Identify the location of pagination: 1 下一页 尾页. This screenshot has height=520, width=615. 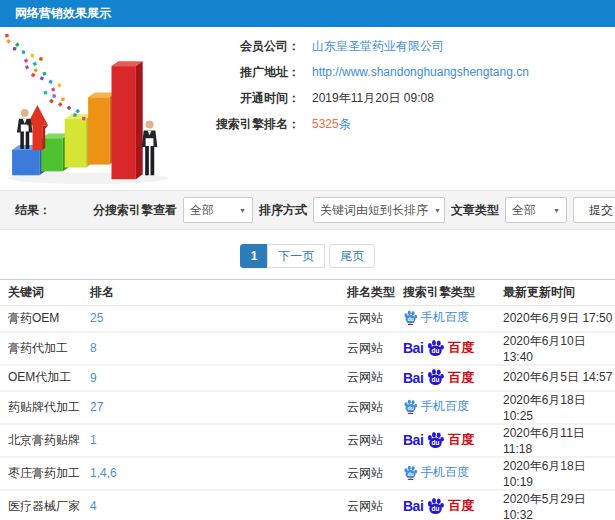
(308, 256).